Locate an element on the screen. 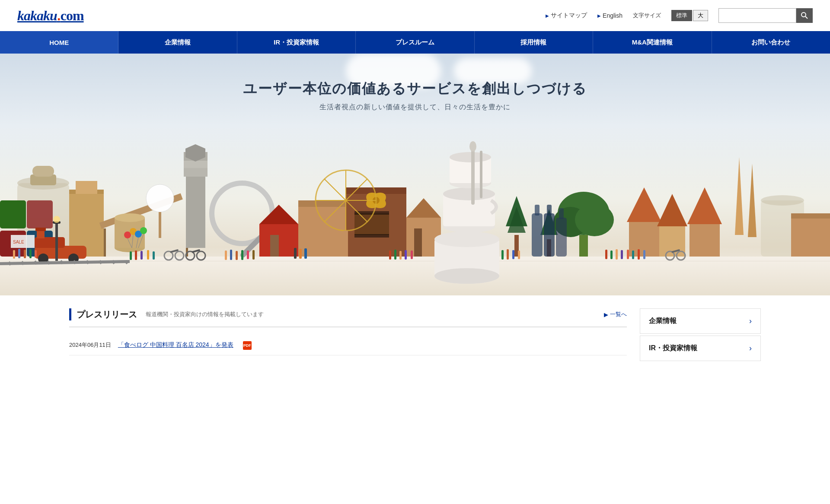  sidebar-company-title: 企業情報 is located at coordinates (663, 321).